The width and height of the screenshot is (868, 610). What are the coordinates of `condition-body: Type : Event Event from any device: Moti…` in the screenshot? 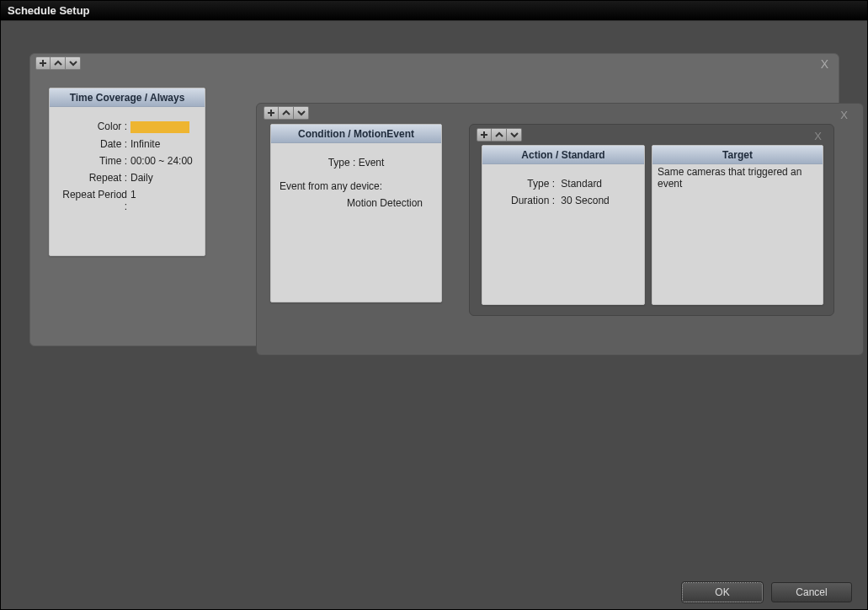 It's located at (356, 183).